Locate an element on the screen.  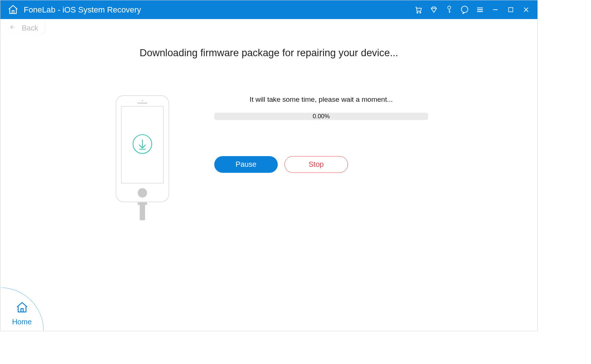
feedback-icon is located at coordinates (464, 10).